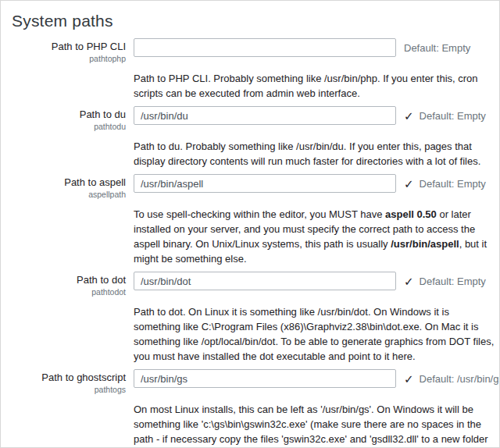  I want to click on setting-label-column: Path to PHP CLI pathtophp, so click(69, 52).